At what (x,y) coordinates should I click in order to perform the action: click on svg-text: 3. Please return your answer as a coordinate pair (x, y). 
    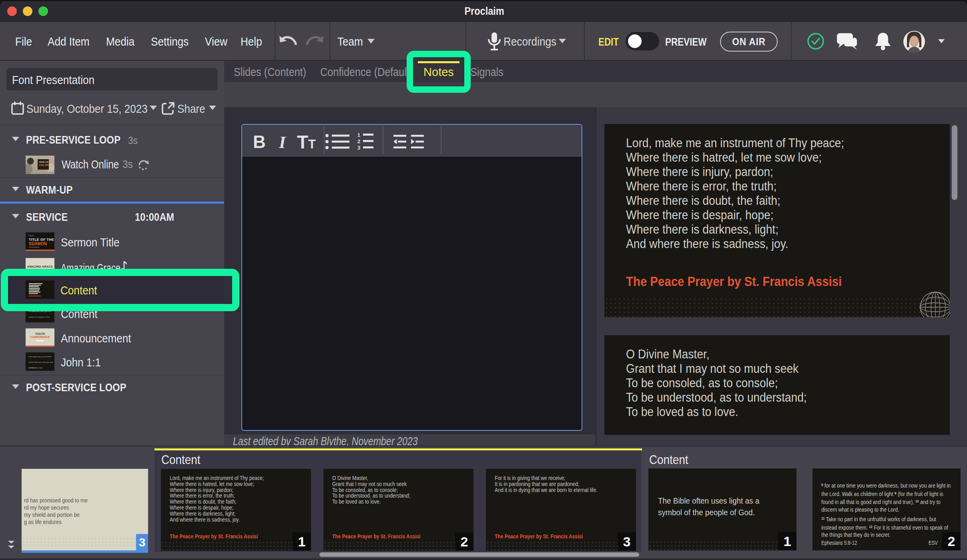
    Looking at the image, I should click on (359, 148).